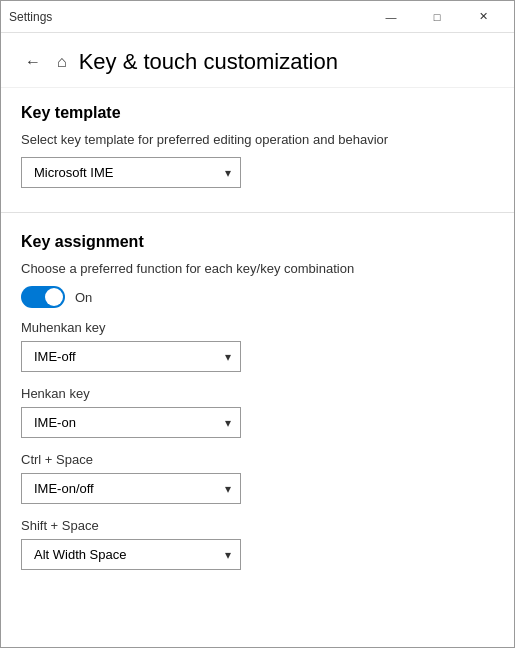 Image resolution: width=515 pixels, height=648 pixels. What do you see at coordinates (131, 356) in the screenshot?
I see `muhenkan-dropdown-container: IME-off IME-on IME-on/off None ▾` at bounding box center [131, 356].